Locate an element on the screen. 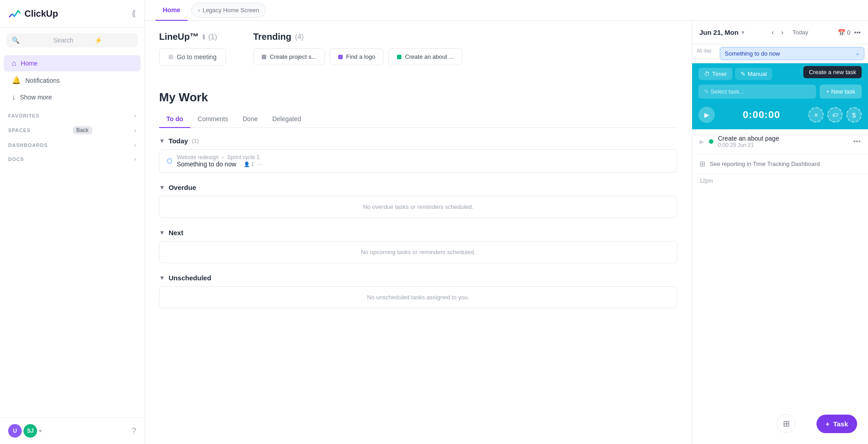 The image size is (868, 444). time-entry-0: ▶ Create an about page 0:00:29 Jun 21 ••… is located at coordinates (780, 142).